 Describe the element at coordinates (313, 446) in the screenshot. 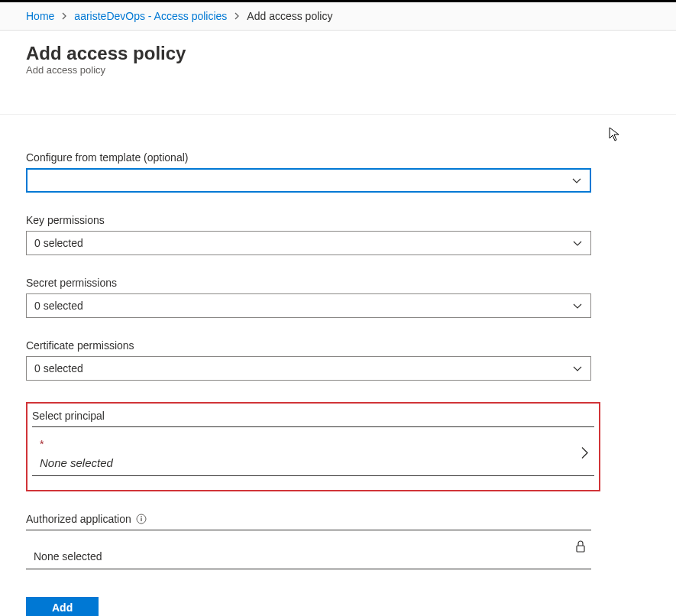

I see `select-principal-highlight: Select principal * None selected` at that location.